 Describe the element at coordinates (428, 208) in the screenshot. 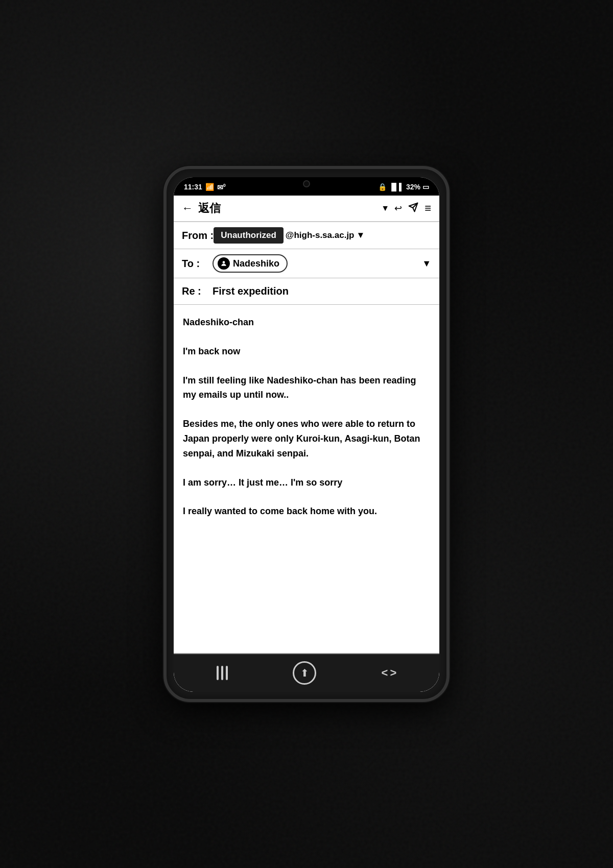

I see `menu-icon: ≡` at that location.